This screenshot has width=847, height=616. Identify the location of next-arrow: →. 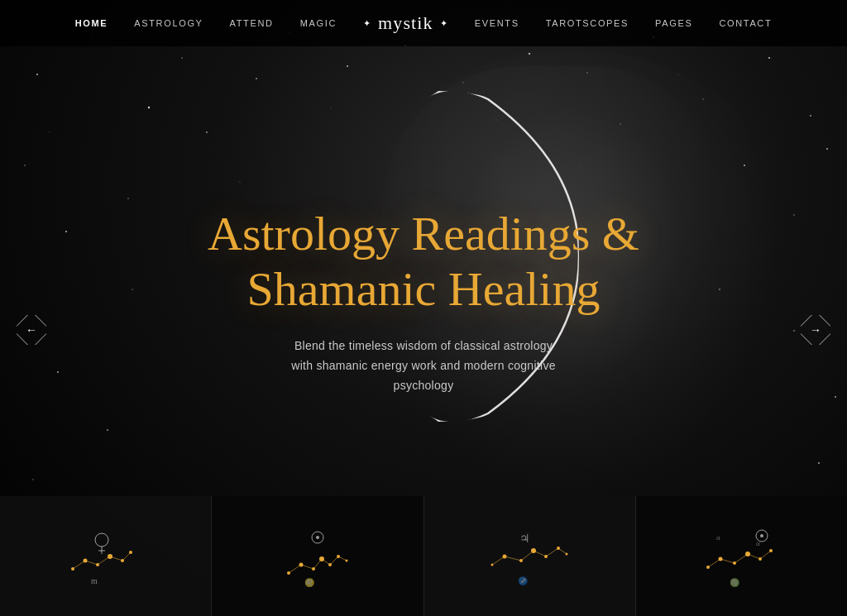
(816, 332).